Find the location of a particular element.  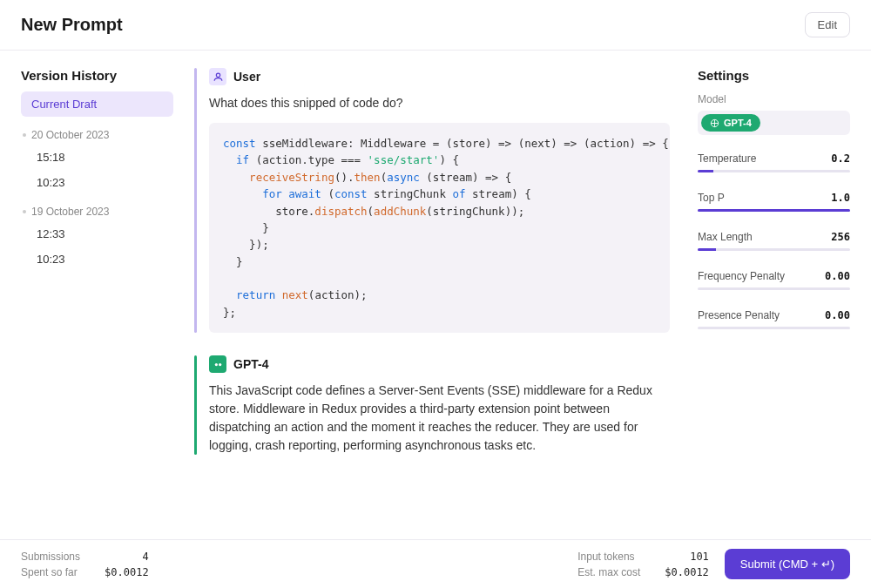

current-draft-item: Current Draft is located at coordinates (98, 105).